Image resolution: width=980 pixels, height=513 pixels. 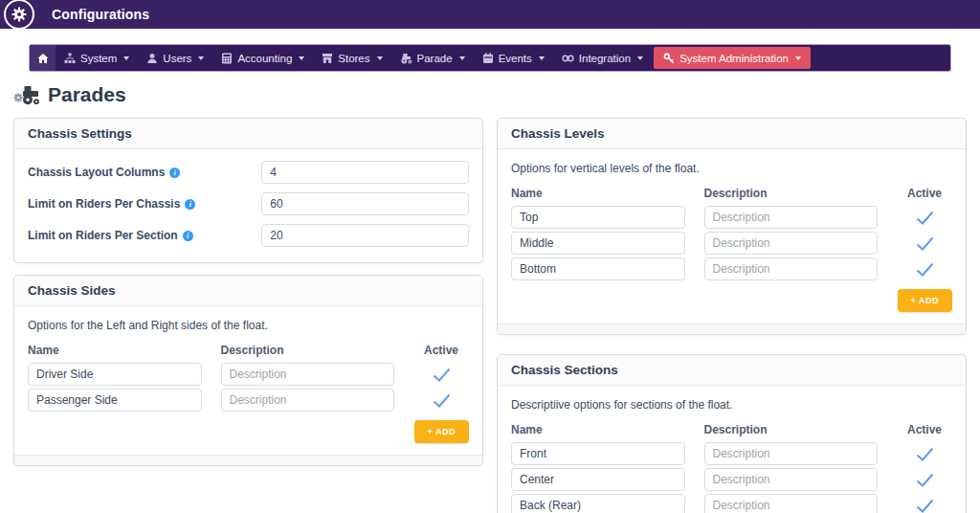 What do you see at coordinates (19, 14) in the screenshot?
I see `gear-icon` at bounding box center [19, 14].